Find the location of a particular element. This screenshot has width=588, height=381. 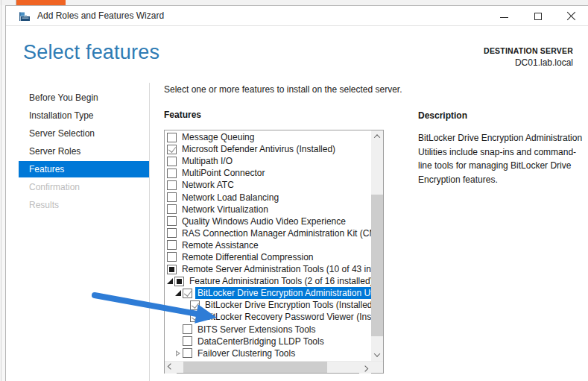

scroll-right-button is located at coordinates (365, 368).